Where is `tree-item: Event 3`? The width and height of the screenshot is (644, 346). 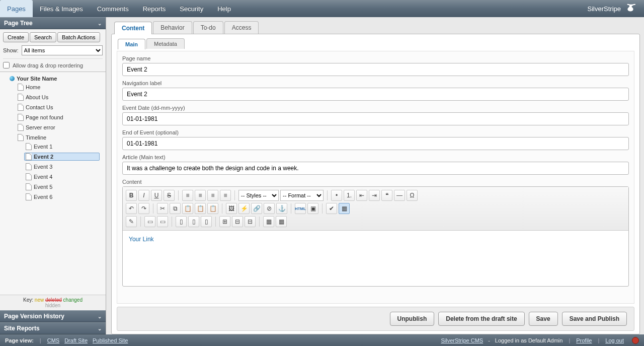
tree-item: Event 3 is located at coordinates (62, 167).